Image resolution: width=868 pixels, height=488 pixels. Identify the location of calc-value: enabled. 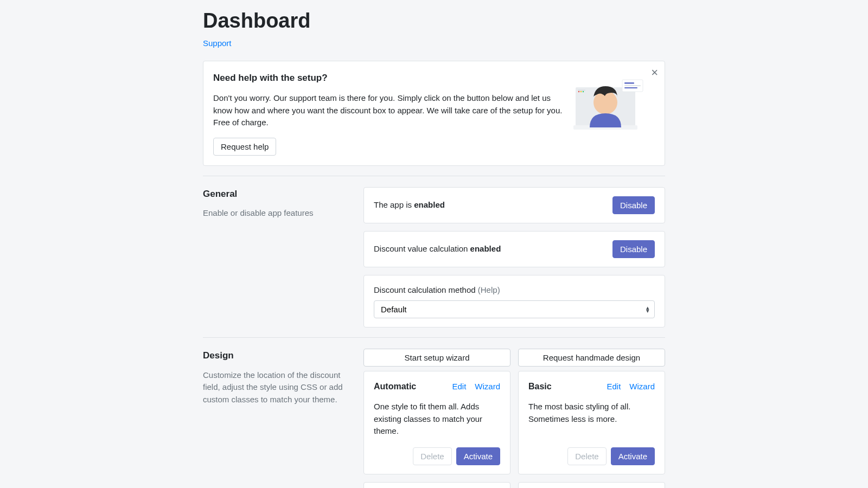
(486, 248).